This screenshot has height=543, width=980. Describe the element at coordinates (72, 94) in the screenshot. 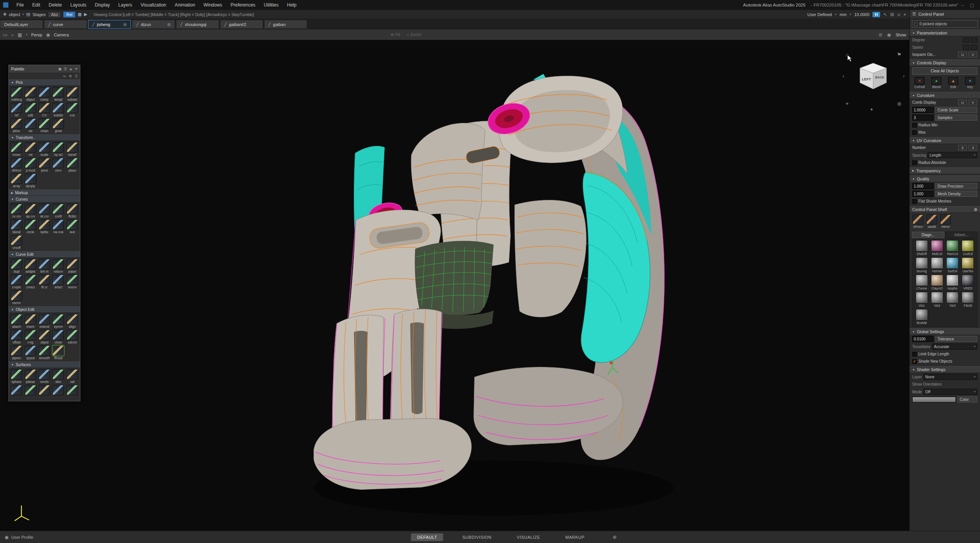

I see `palette-tool: subset` at that location.